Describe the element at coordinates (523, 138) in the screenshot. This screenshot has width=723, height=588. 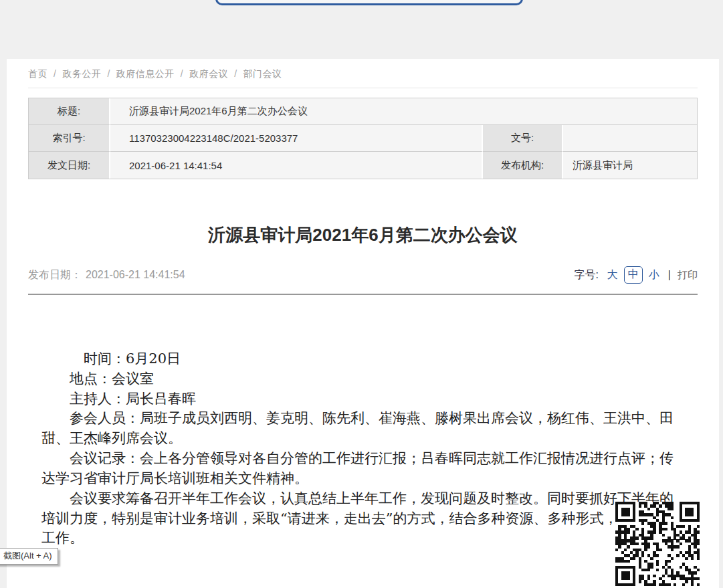
I see `doc-number-label: 文号:` at that location.